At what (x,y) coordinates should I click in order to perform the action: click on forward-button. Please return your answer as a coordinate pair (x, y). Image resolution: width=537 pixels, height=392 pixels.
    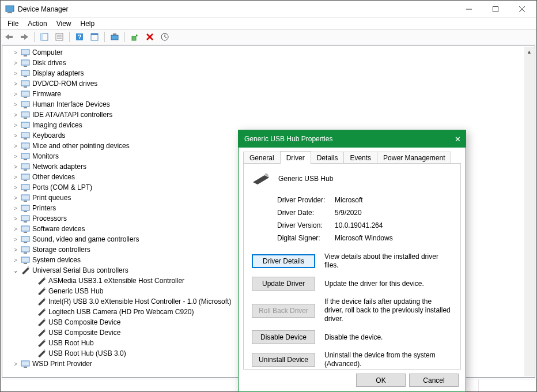
    Looking at the image, I should click on (24, 37).